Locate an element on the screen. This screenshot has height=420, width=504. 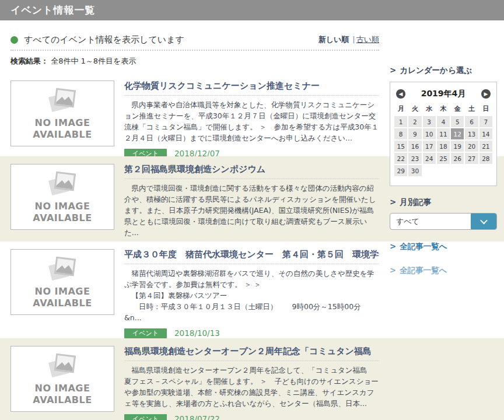
all-articles-link-duplicate: >全記事一覧へ is located at coordinates (444, 271).